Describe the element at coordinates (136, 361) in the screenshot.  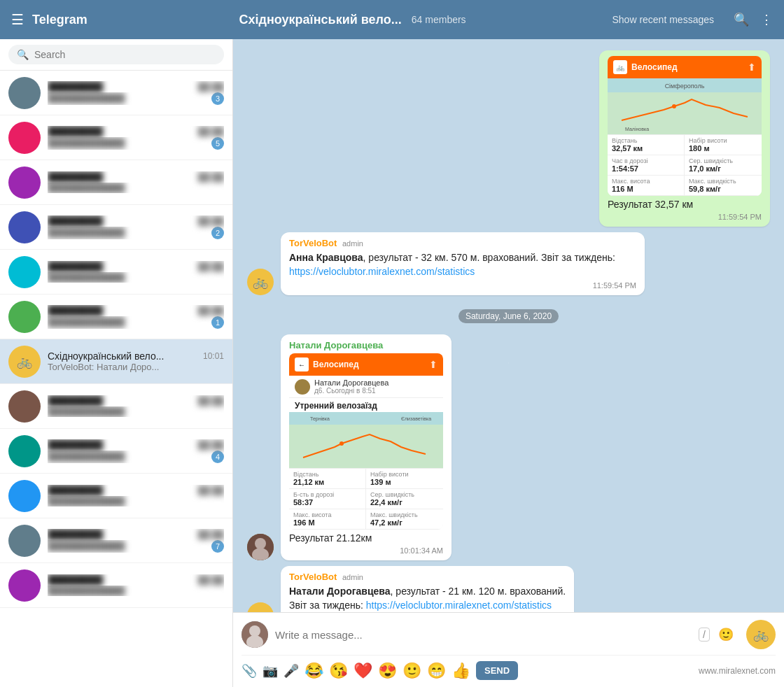
I see `chat-info: Східноукраїнський вело... 10:01 TorVeloB…` at that location.